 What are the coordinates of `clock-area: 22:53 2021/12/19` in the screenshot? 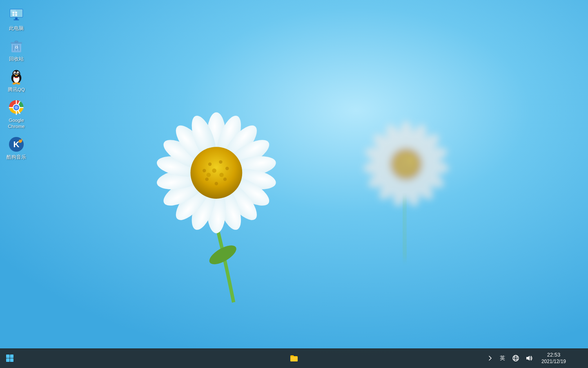 It's located at (554, 358).